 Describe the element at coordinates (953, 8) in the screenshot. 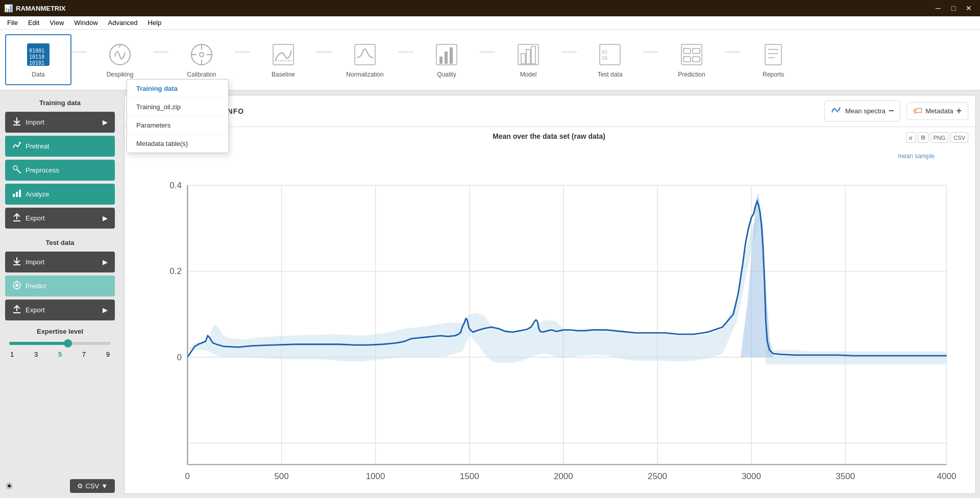

I see `maximize-button: □` at that location.